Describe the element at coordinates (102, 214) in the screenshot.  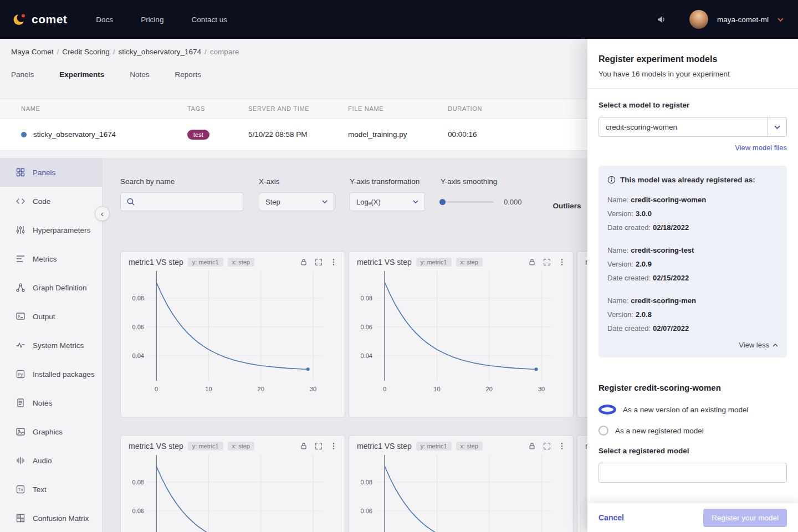
I see `sidebar-collapse-button: ‹` at that location.